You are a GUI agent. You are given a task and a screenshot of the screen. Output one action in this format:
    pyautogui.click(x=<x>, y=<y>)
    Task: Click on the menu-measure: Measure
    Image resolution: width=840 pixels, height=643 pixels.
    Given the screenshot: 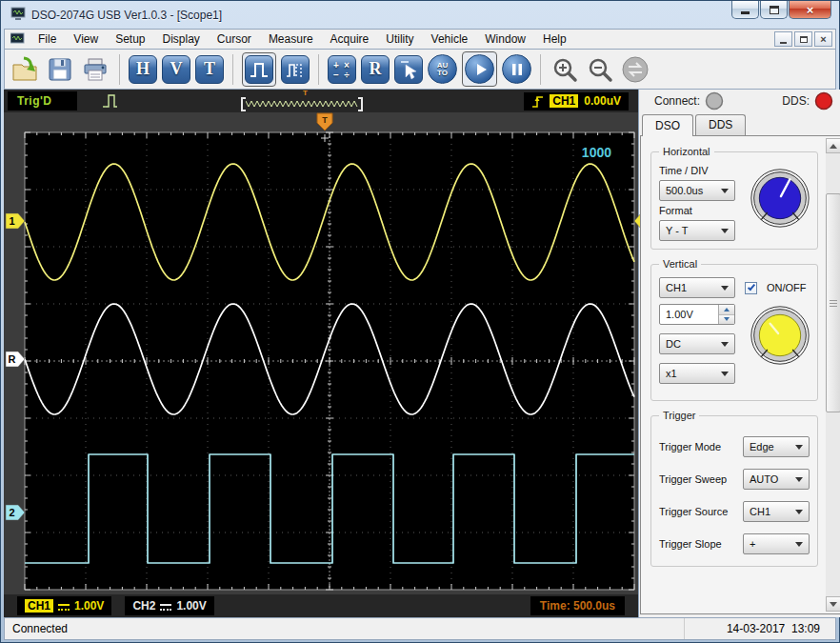 What is the action you would take?
    pyautogui.click(x=291, y=39)
    